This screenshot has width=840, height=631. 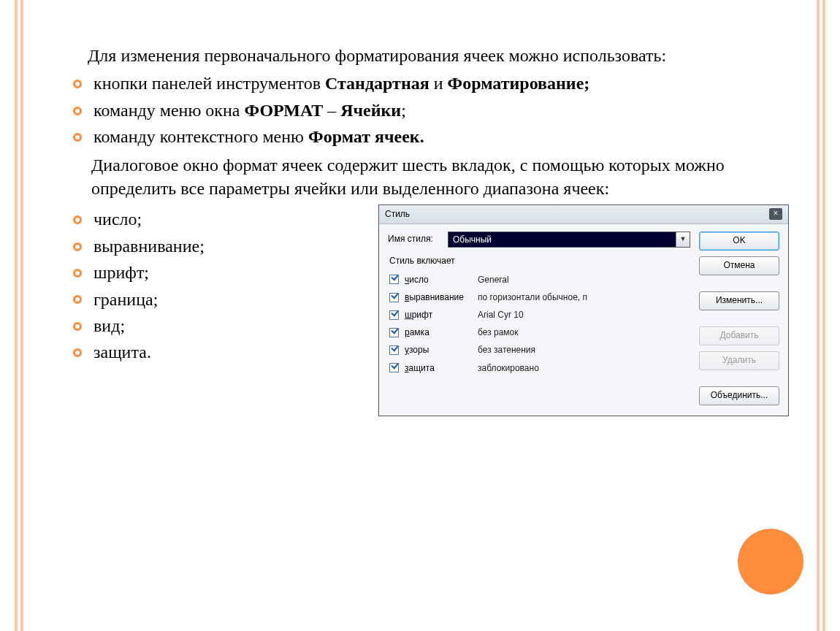 I want to click on style-name-value: Обычный, so click(x=562, y=240).